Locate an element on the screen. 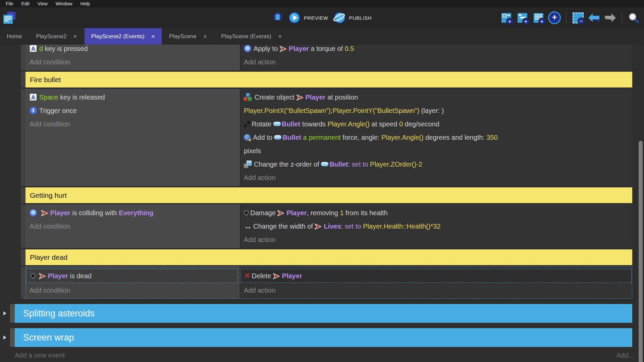 The height and width of the screenshot is (362, 644). tab-playscene: PlayScene✕ is located at coordinates (188, 36).